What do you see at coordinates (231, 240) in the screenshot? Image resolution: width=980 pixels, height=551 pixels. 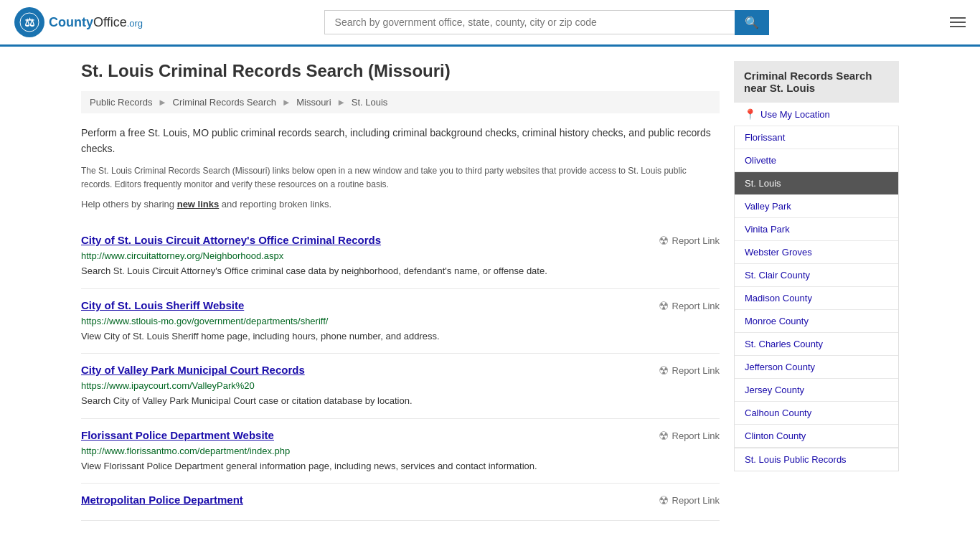 I see `result-title: City of St. Louis Circuit Attorney's Off…` at bounding box center [231, 240].